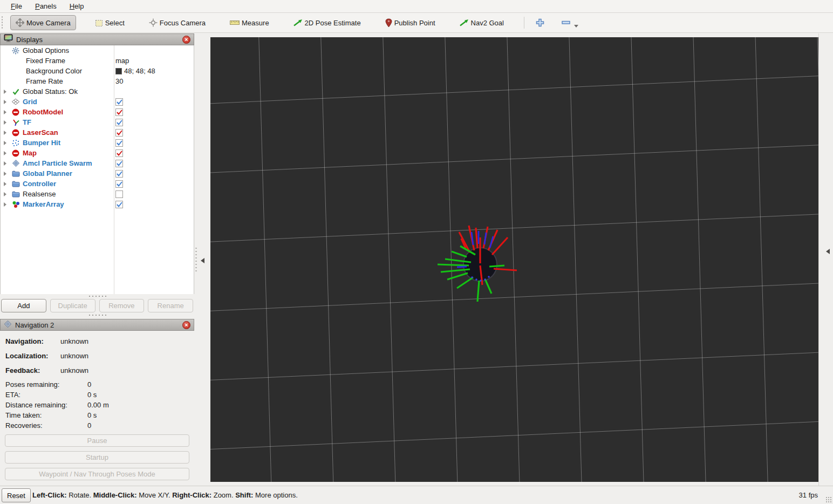 Image resolution: width=833 pixels, height=504 pixels. Describe the element at coordinates (97, 71) in the screenshot. I see `prop-row-background-color: Background Color48; 48; 48` at that location.